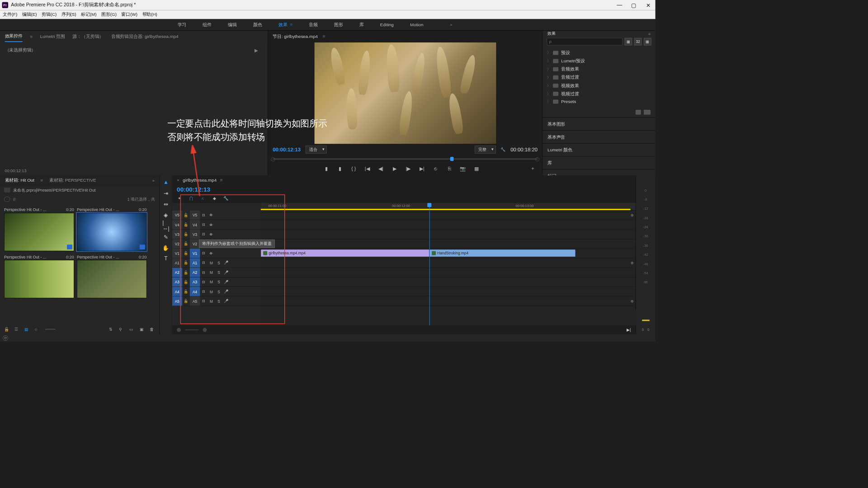 This screenshot has height=488, width=868. Describe the element at coordinates (503, 150) in the screenshot. I see `settings-icon: 🔧` at that location.